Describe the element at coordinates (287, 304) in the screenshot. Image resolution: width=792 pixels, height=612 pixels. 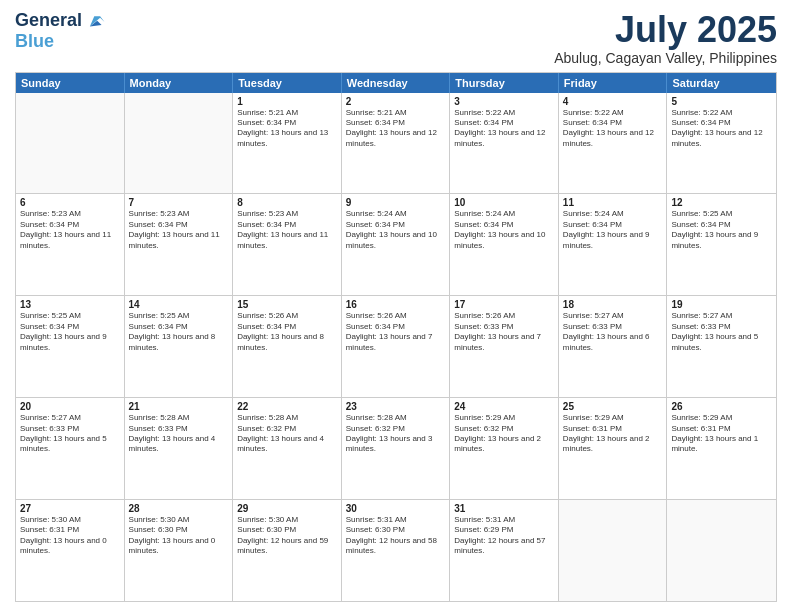
I see `day-number: 15` at that location.